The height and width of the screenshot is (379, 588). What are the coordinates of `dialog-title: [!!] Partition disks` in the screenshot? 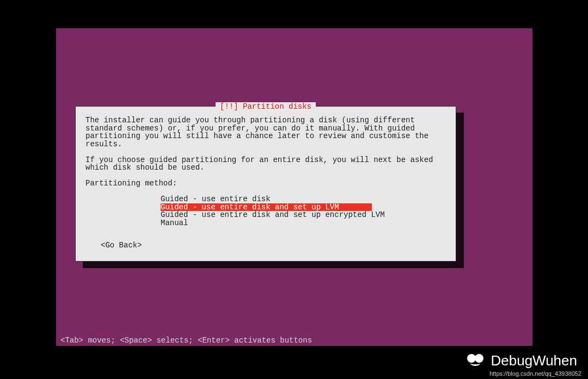 It's located at (266, 107).